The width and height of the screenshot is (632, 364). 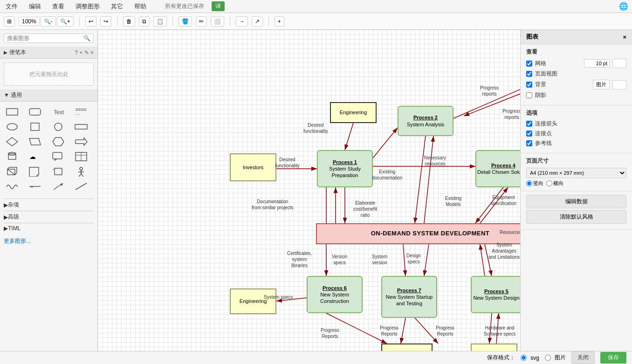 What do you see at coordinates (48, 241) in the screenshot?
I see `more-shapes-link: 更多图形...` at bounding box center [48, 241].